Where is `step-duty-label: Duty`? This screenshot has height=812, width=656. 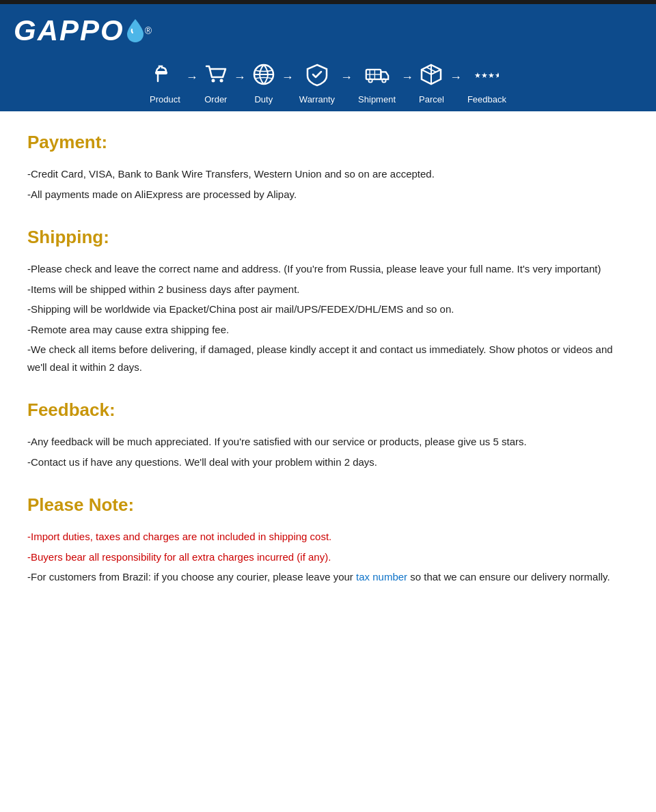 step-duty-label: Duty is located at coordinates (264, 100).